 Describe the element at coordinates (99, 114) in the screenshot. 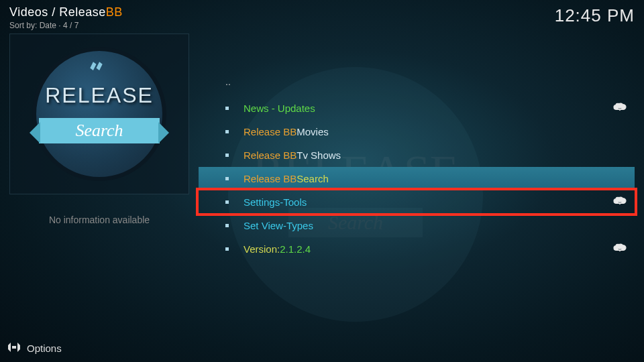

I see `addon-logo: RELEASE Search` at that location.